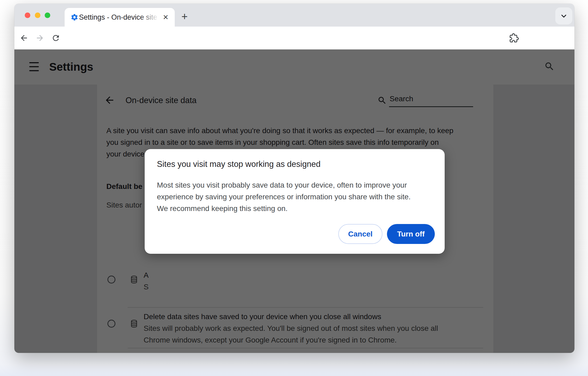 The width and height of the screenshot is (588, 376). I want to click on tab-settings: Settings - On-device site data ✕, so click(120, 17).